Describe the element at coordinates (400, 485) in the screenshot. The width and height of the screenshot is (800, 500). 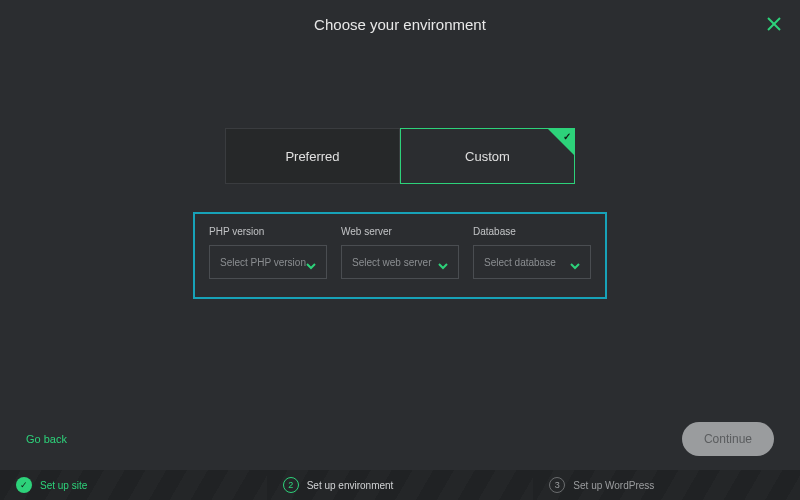
I see `step-setup-environment: 2 Set up environment` at that location.